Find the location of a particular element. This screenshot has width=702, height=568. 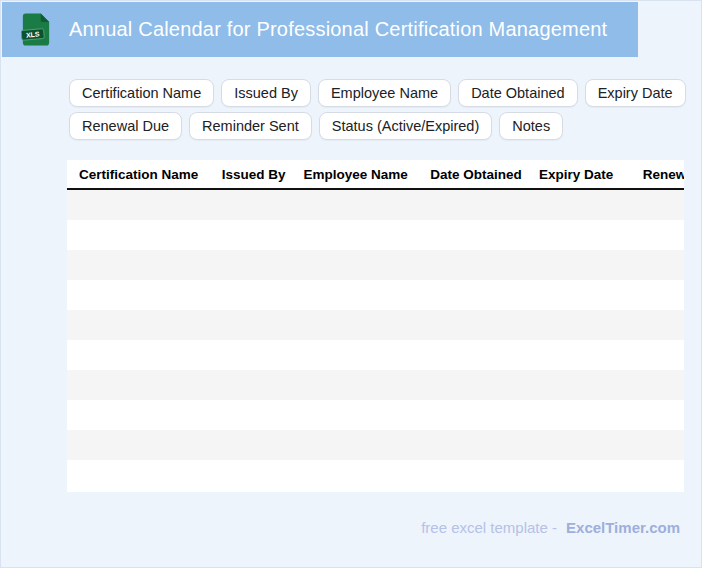

header-bar: XLS Annual Calendar for Professional Cer… is located at coordinates (320, 30).